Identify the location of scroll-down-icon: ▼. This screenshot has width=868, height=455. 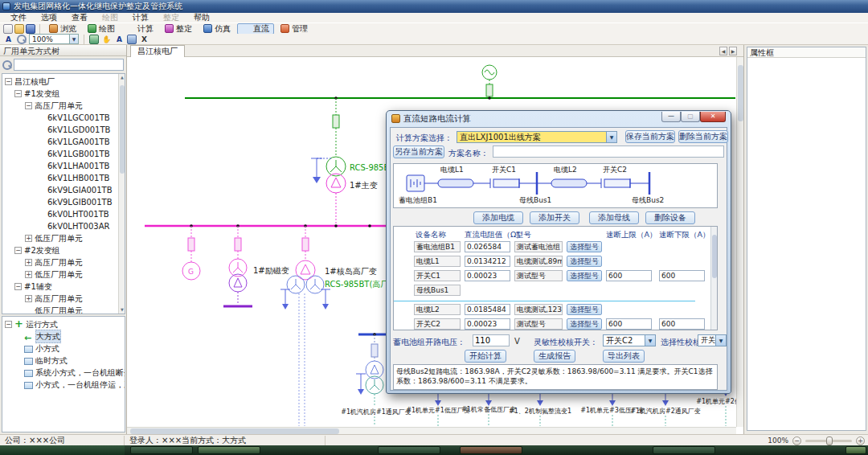
(122, 310).